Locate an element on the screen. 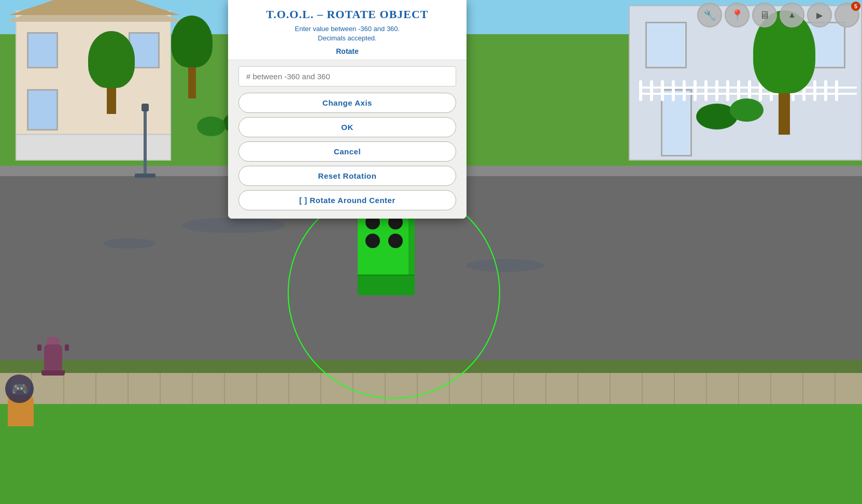 This screenshot has width=862, height=504. change-axis-button: Change Axis is located at coordinates (347, 103).